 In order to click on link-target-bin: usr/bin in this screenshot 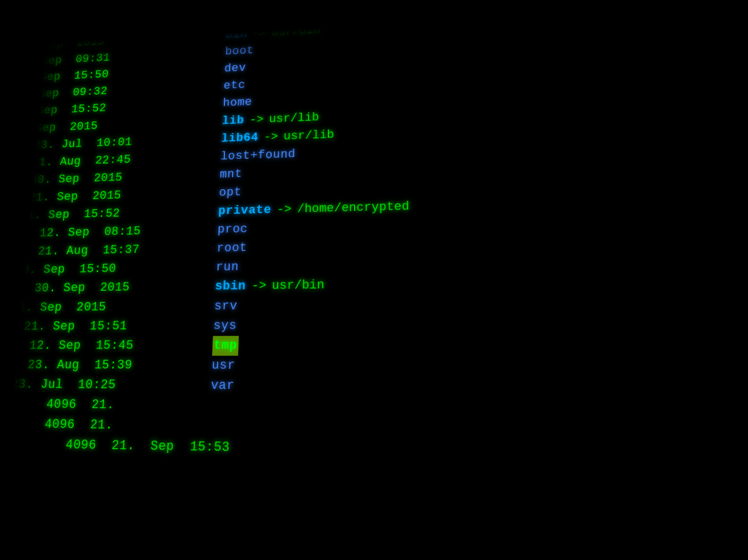, I will do `click(296, 32)`.